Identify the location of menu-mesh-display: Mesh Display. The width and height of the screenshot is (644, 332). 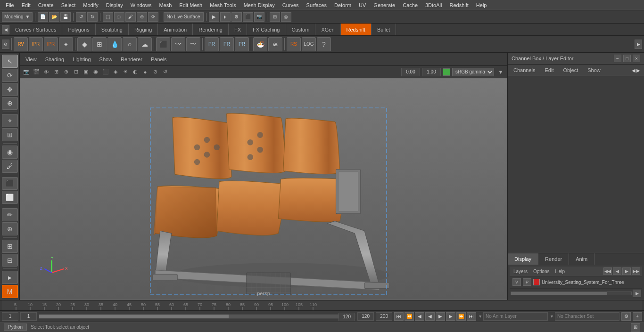
(259, 5).